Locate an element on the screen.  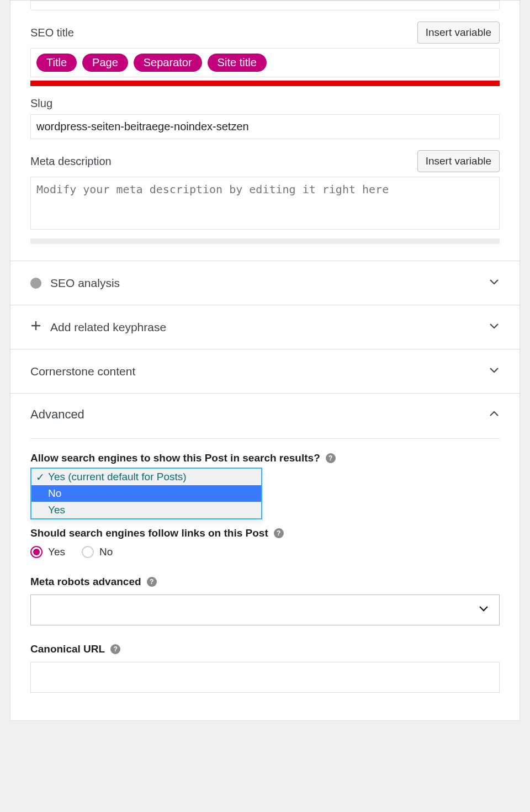
status-dot-icon is located at coordinates (36, 283).